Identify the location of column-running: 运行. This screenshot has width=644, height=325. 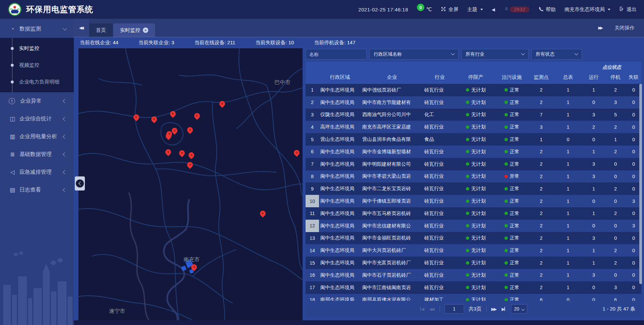
(594, 77).